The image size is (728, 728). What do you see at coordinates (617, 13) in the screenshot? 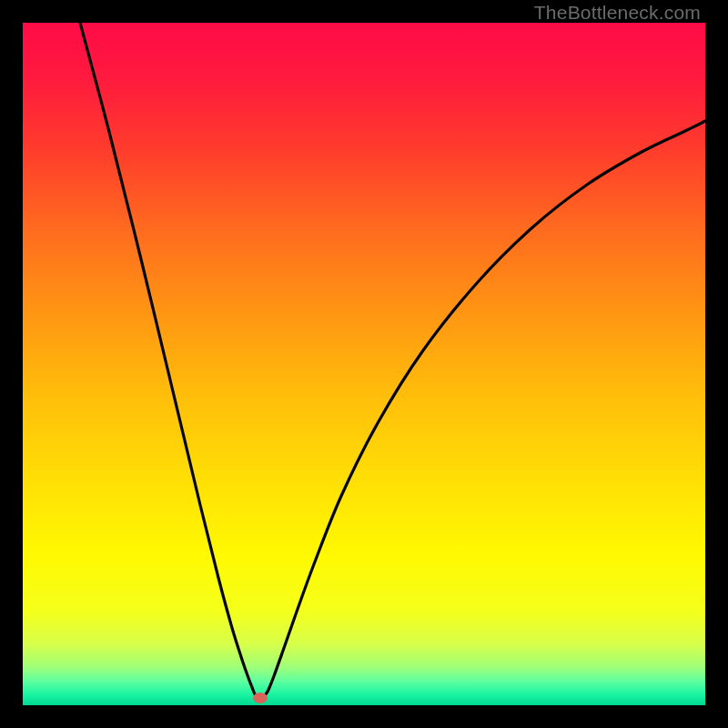
I see `watermark-text: TheBottleneck.com` at bounding box center [617, 13].